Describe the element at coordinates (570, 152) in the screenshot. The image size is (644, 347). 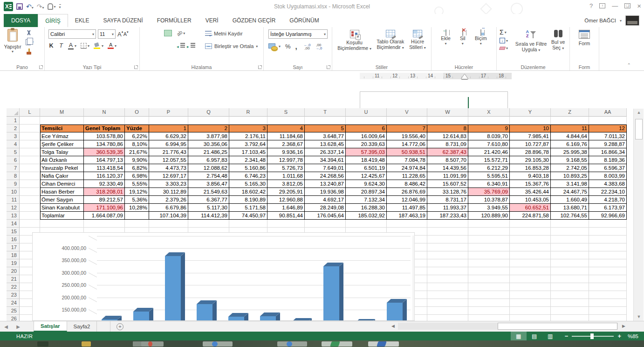
I see `table-month-cell: 25.995,38` at that location.